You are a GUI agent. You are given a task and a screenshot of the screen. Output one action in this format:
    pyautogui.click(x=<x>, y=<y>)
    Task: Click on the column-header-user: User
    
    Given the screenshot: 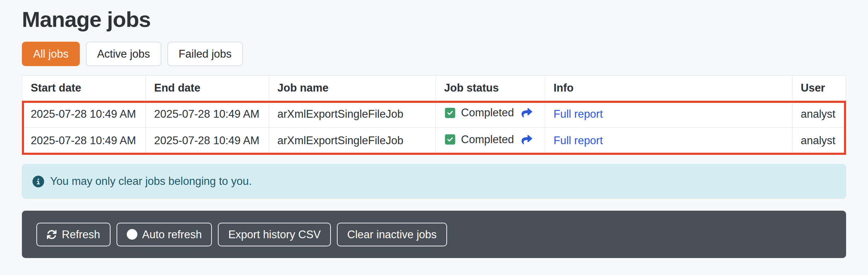 What is the action you would take?
    pyautogui.click(x=819, y=88)
    